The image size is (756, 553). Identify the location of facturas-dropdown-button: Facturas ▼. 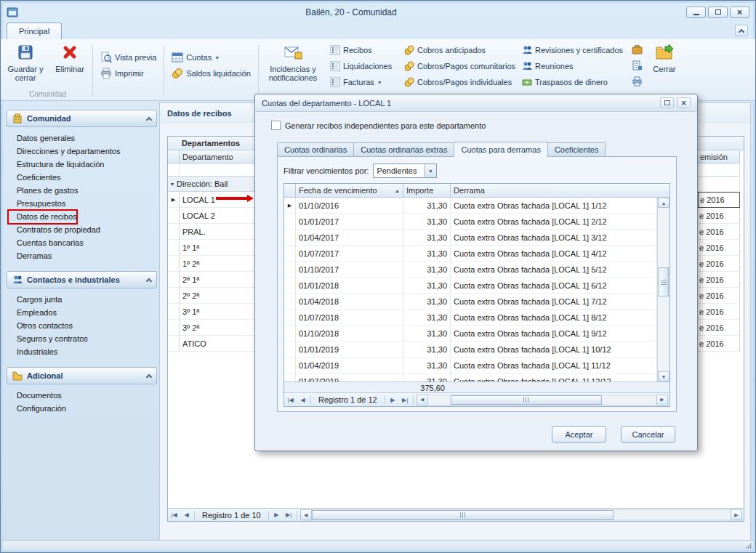
(362, 82).